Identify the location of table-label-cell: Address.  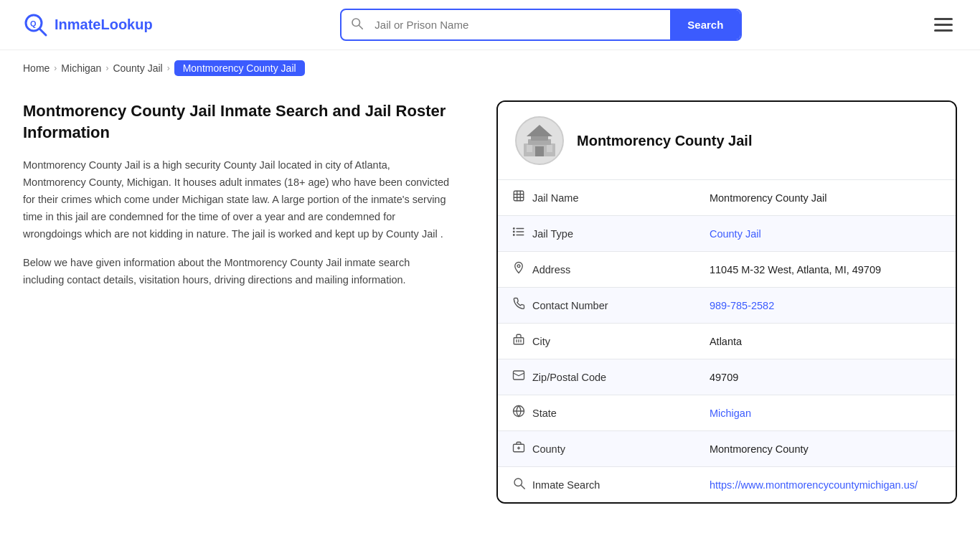
(597, 270).